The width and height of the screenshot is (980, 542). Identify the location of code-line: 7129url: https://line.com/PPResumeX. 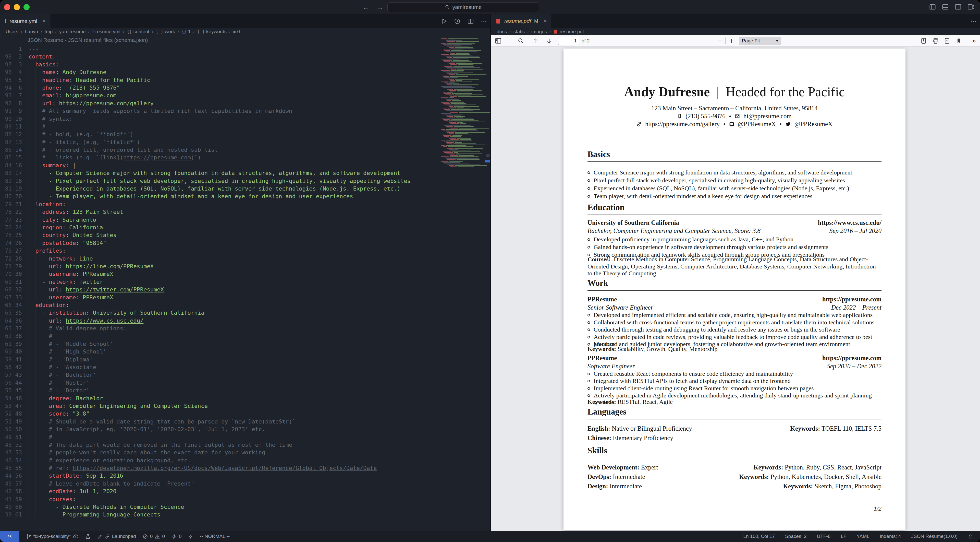
(220, 266).